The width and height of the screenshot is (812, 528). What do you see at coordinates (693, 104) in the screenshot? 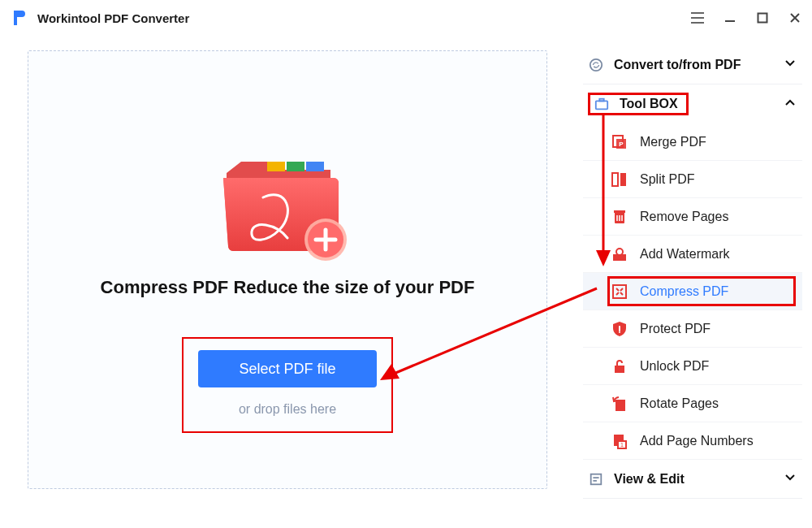
I see `section-toolbox: Tool BOX` at bounding box center [693, 104].